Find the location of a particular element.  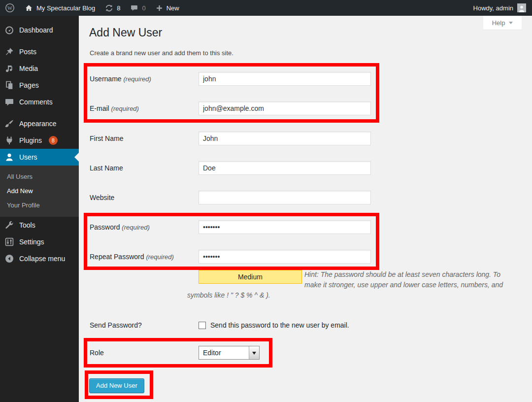

sidebar-item-tools: Tools is located at coordinates (39, 225).